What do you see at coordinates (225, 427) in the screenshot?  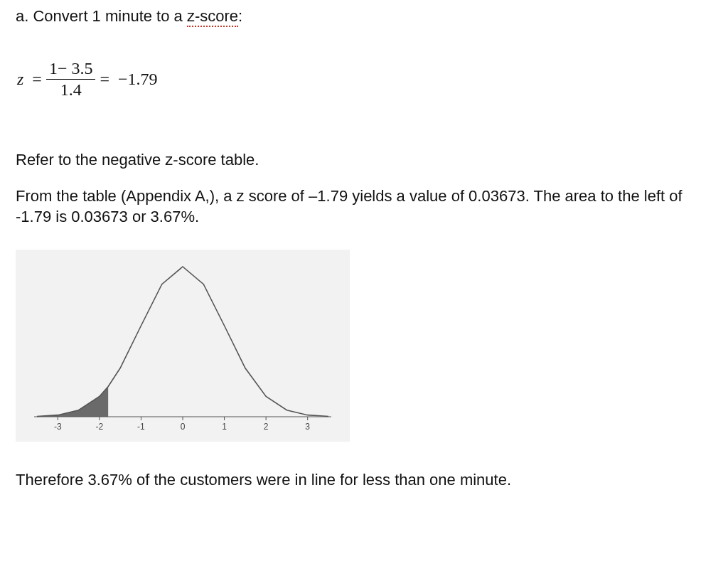 I see `x-tick-label: 1` at bounding box center [225, 427].